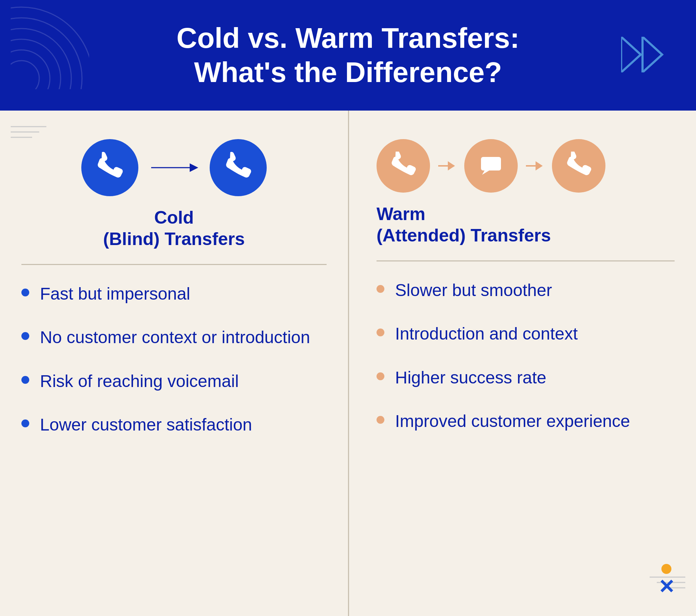 The width and height of the screenshot is (696, 616). What do you see at coordinates (348, 55) in the screenshot?
I see `header-title: Cold vs. Warm Transfers: What's the Diff…` at bounding box center [348, 55].